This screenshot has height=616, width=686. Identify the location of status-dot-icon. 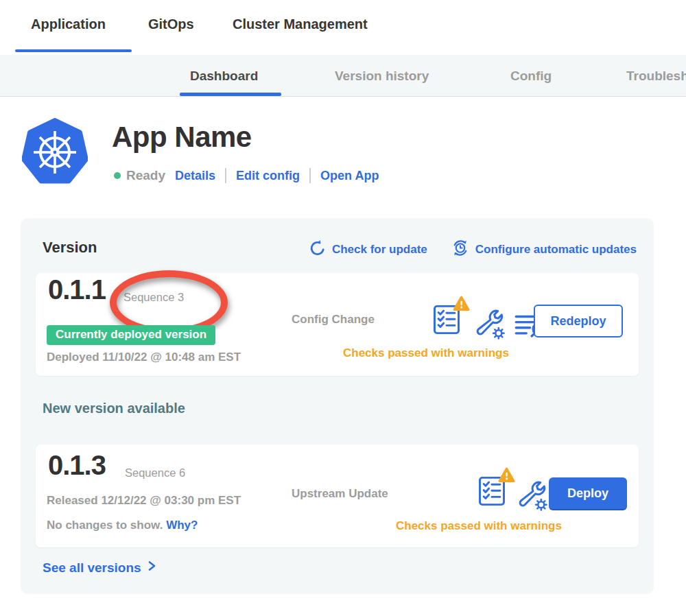
(117, 176).